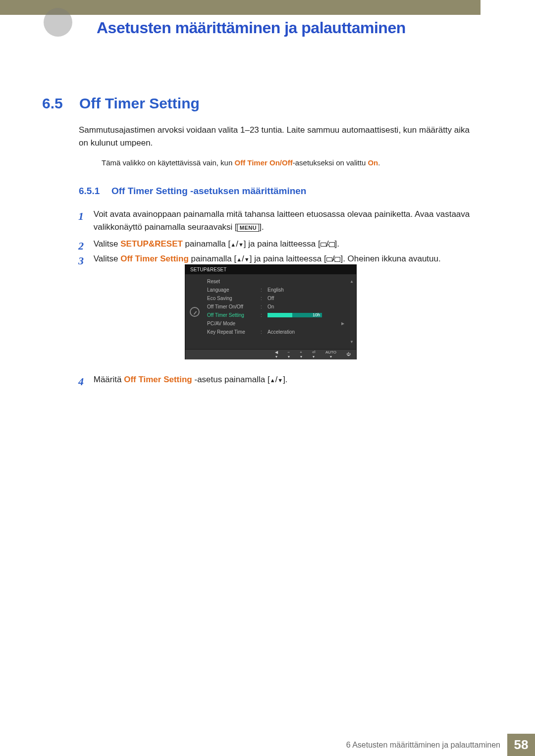 The image size is (535, 756). What do you see at coordinates (232, 332) in the screenshot?
I see `osd-label: Key Repeat Time` at bounding box center [232, 332].